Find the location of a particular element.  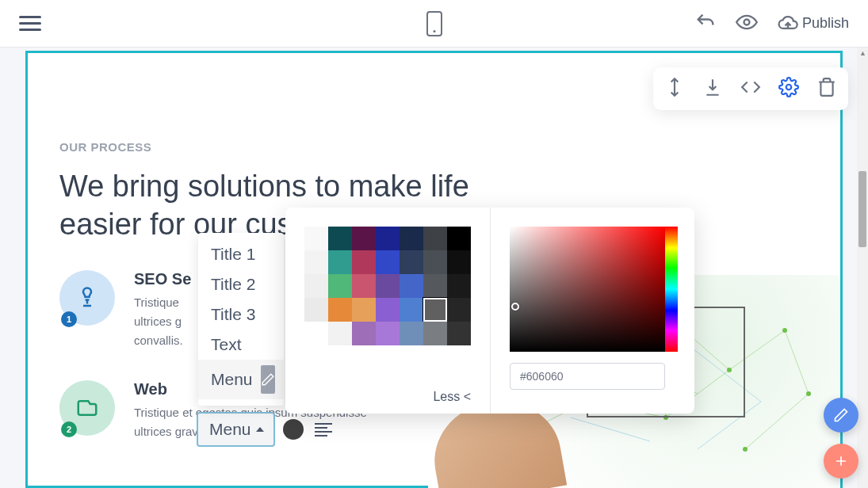

scroll-up-arrow: ▲ is located at coordinates (862, 52).